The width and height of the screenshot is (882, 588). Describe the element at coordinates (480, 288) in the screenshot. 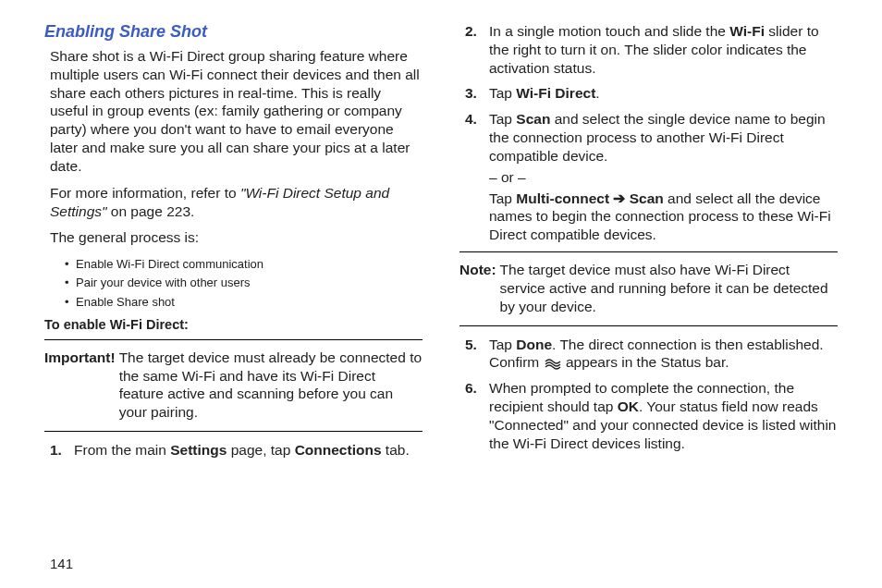

I see `note-label: Note:` at that location.